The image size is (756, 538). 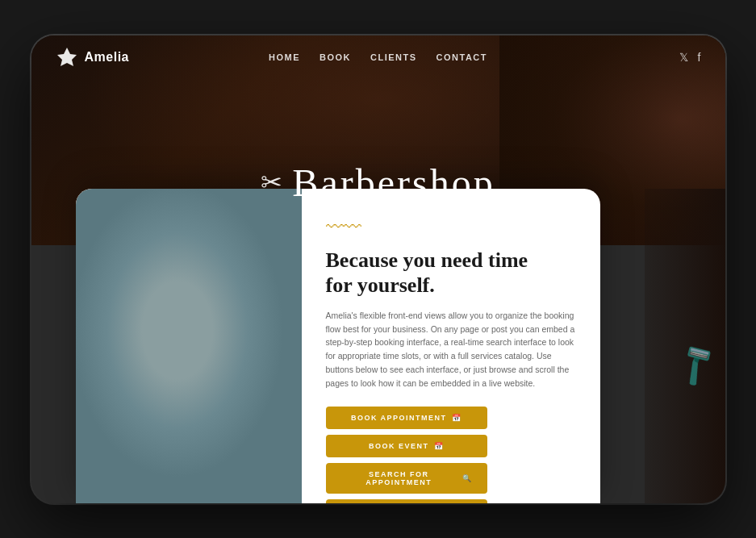 What do you see at coordinates (439, 446) in the screenshot?
I see `book-event-icon: 📅` at bounding box center [439, 446].